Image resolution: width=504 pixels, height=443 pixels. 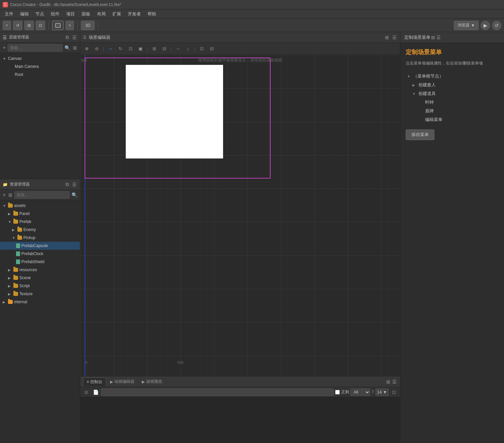 I want to click on tab-console: ≡ 控制台, so click(x=94, y=382).